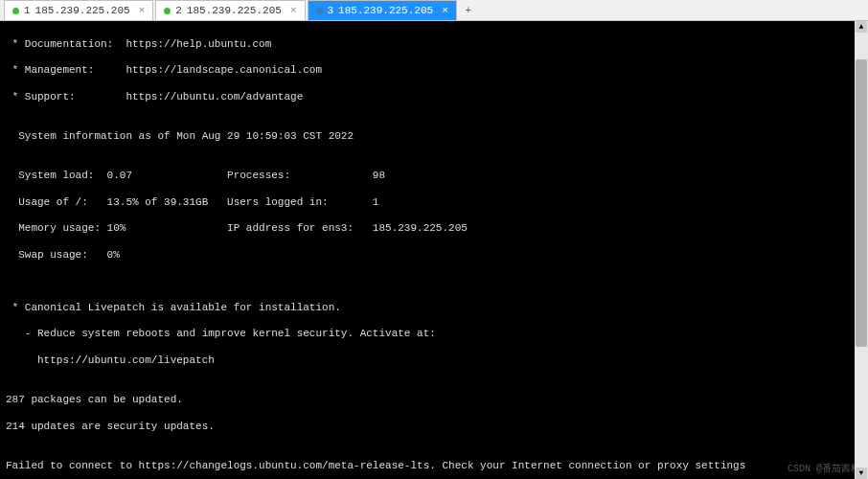  Describe the element at coordinates (434, 467) in the screenshot. I see `fail-line: Failed to connect to https://changelogs.…` at that location.